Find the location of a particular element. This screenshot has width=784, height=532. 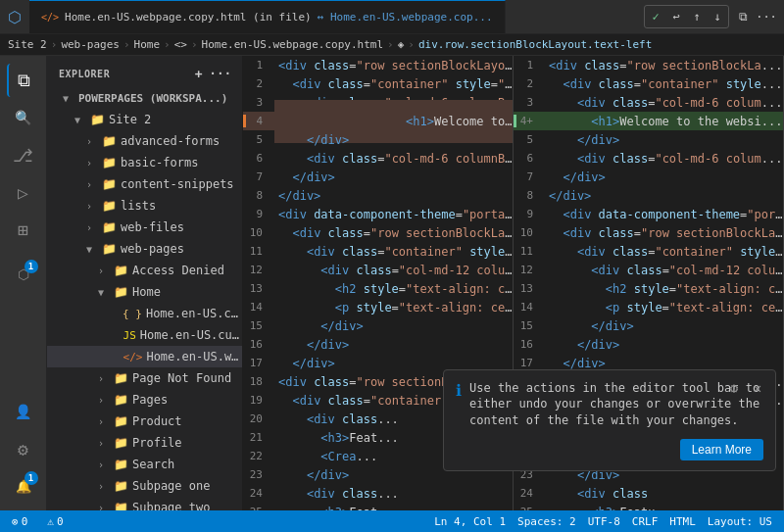

breadcrumb-web-pages: web-pages is located at coordinates (90, 45).